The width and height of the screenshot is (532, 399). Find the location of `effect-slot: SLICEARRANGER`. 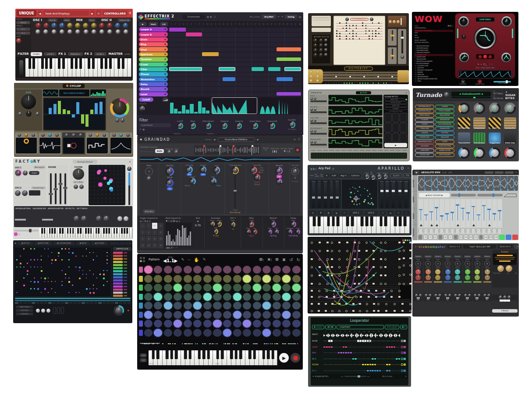

effect-slot: SLICEARRANGER is located at coordinates (445, 125).